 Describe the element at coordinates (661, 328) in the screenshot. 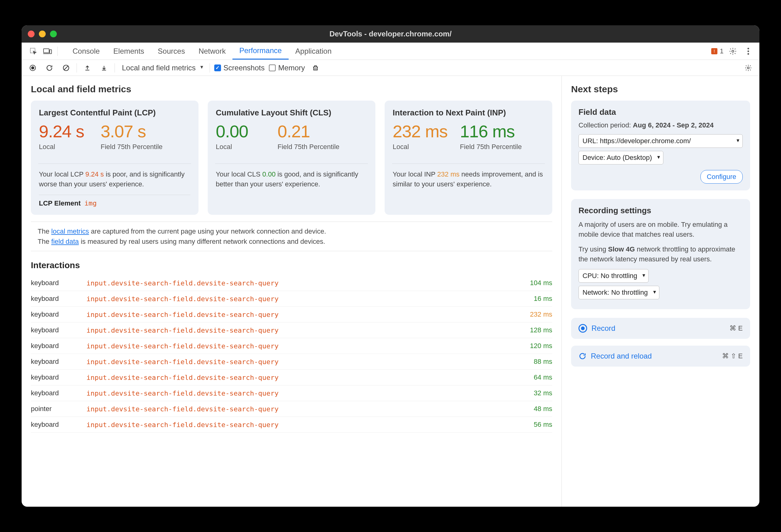

I see `record-action: Record ⌘ E` at that location.